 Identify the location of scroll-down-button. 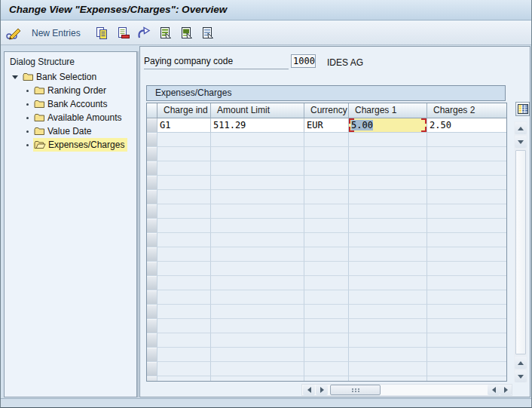
(521, 142).